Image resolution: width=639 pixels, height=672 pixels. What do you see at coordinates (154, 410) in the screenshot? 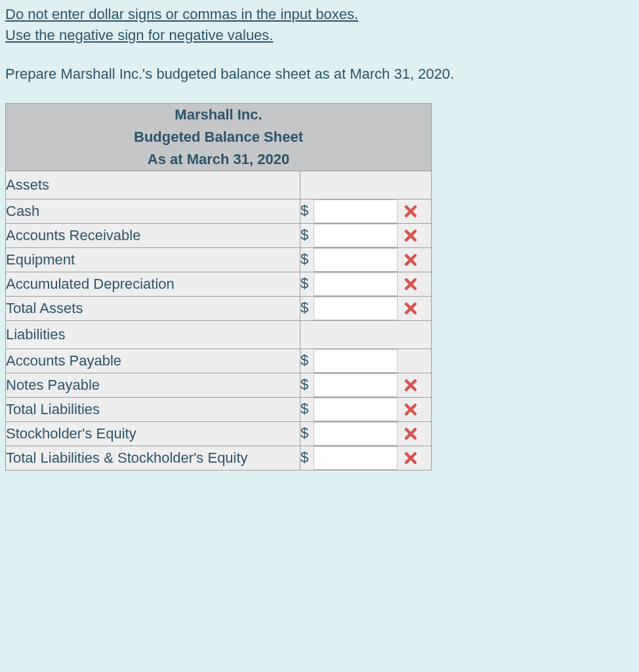
I see `label-total-liabilities: Total Liabilities` at bounding box center [154, 410].